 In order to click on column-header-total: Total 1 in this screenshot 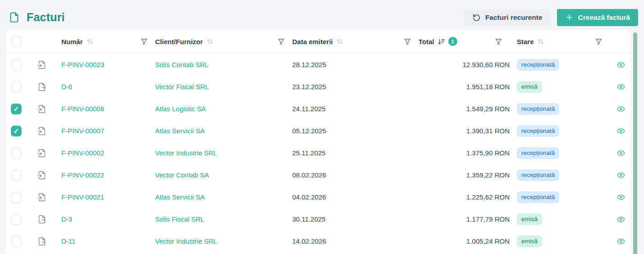, I will do `click(464, 41)`.